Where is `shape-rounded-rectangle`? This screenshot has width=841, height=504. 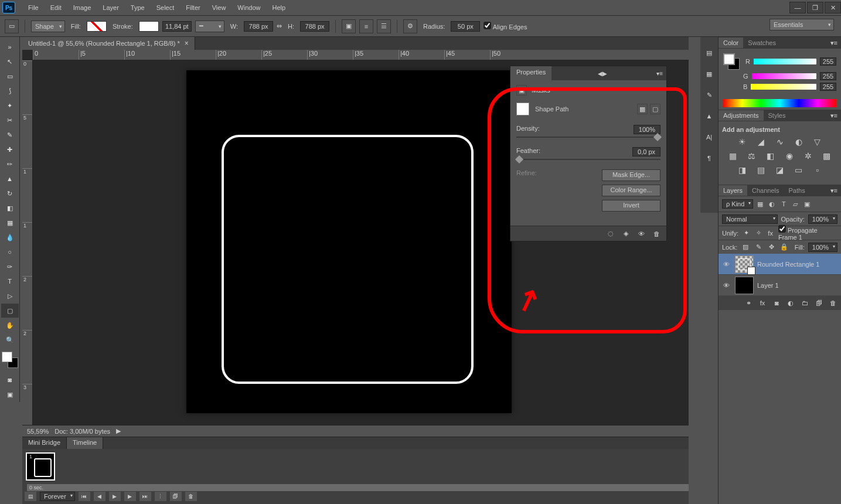
shape-rounded-rectangle is located at coordinates (348, 259).